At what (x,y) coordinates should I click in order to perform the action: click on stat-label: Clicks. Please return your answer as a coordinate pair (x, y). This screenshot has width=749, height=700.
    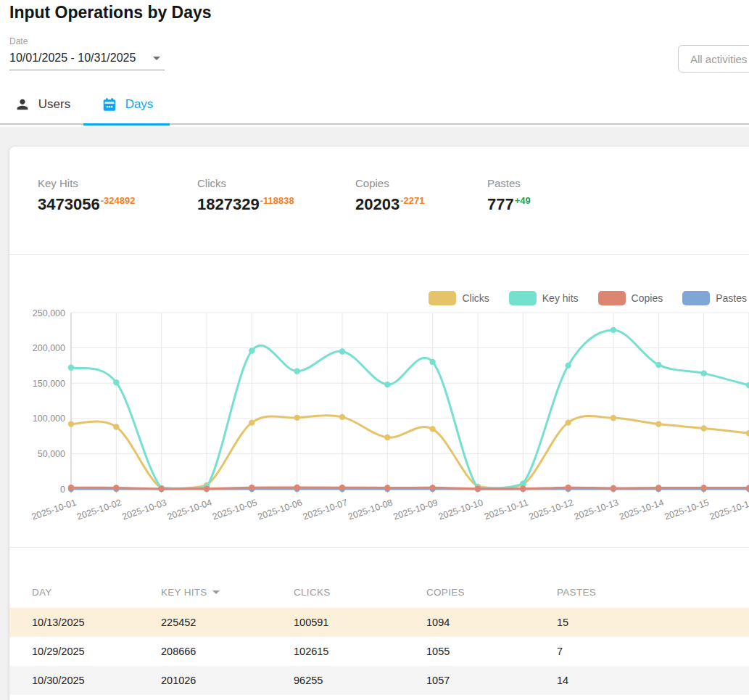
    Looking at the image, I should click on (276, 183).